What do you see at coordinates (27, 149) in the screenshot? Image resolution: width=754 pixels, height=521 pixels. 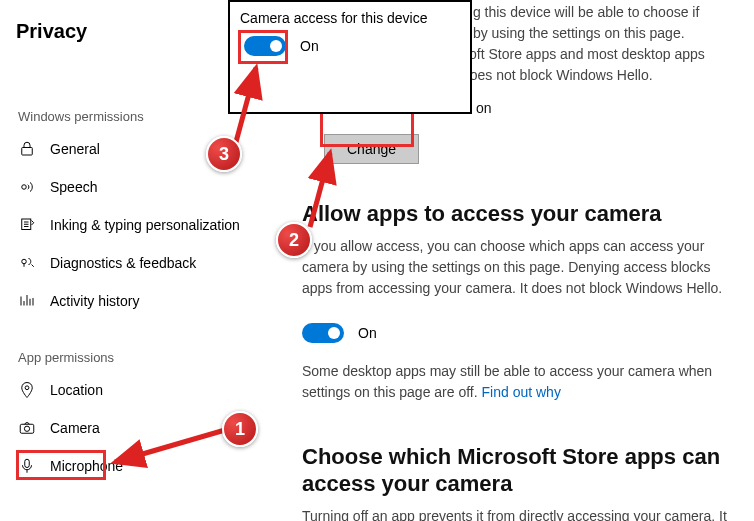 I see `lock-icon` at bounding box center [27, 149].